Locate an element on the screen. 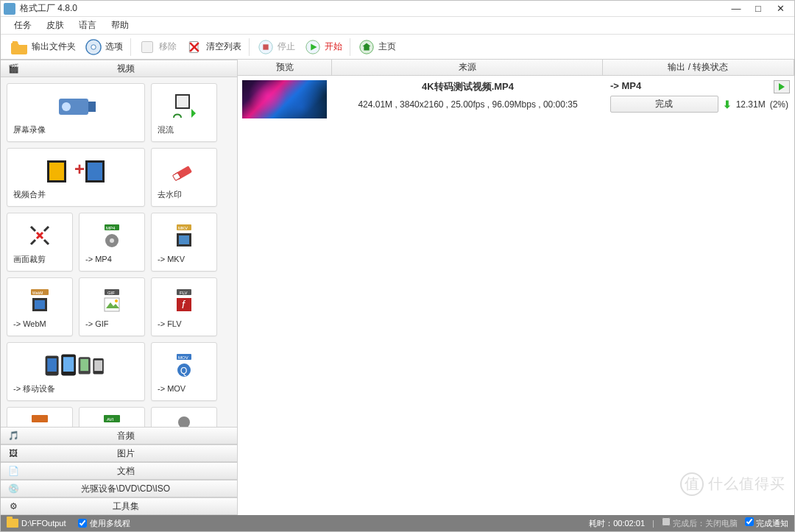 Image resolution: width=795 pixels, height=532 pixels. watermark: 什么值得买 is located at coordinates (733, 484).